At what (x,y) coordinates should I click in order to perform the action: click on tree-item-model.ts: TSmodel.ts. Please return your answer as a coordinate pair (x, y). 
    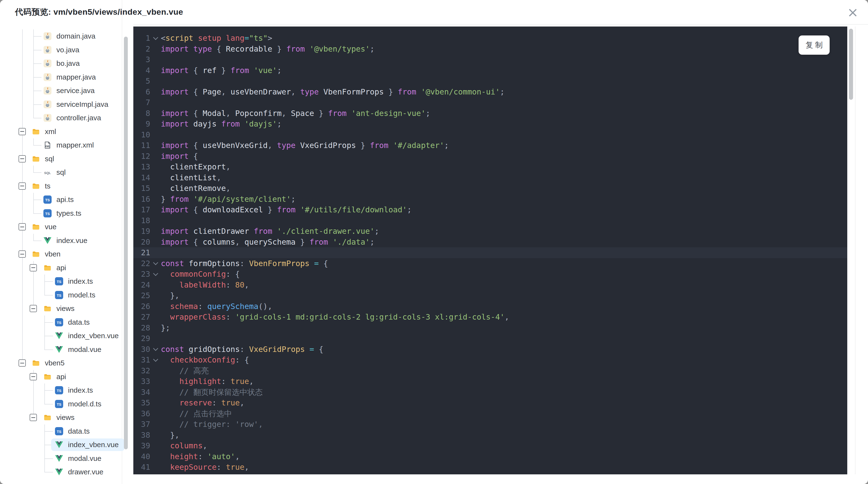
    Looking at the image, I should click on (76, 295).